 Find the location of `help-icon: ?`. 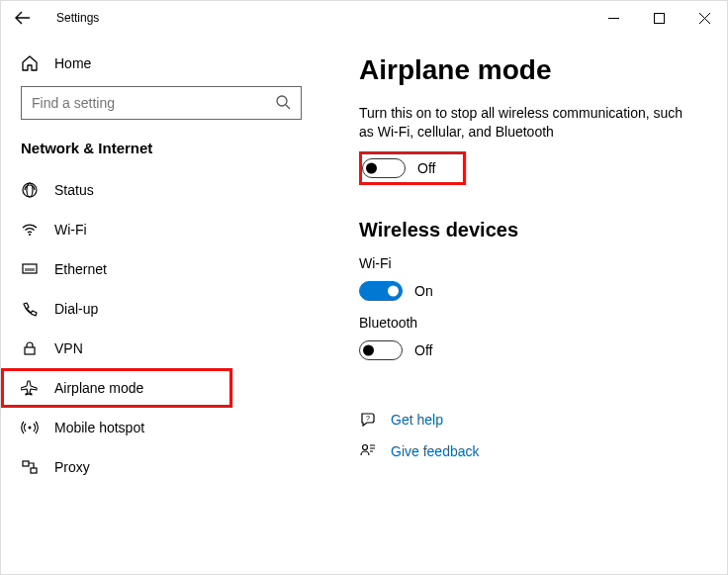

help-icon: ? is located at coordinates (368, 420).